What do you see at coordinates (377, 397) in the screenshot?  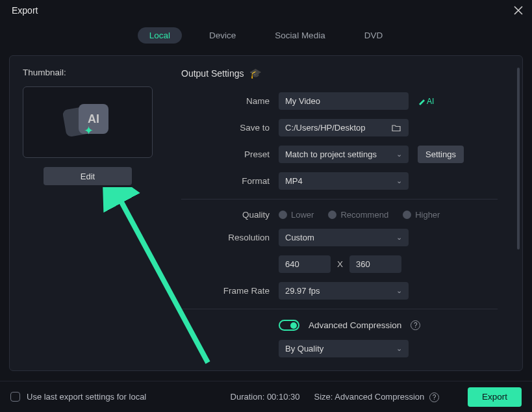 I see `size-readout: Size: Advanced Compression ?` at bounding box center [377, 397].